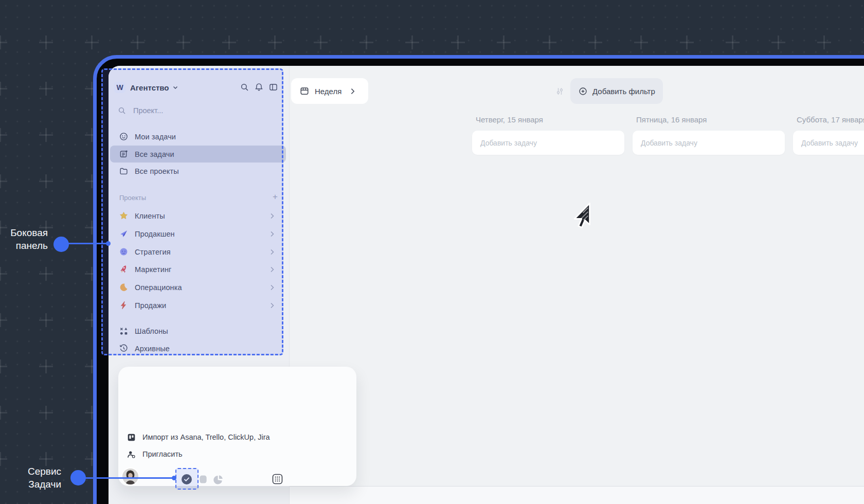 This screenshot has height=504, width=864. Describe the element at coordinates (560, 92) in the screenshot. I see `sliders-icon` at that location.